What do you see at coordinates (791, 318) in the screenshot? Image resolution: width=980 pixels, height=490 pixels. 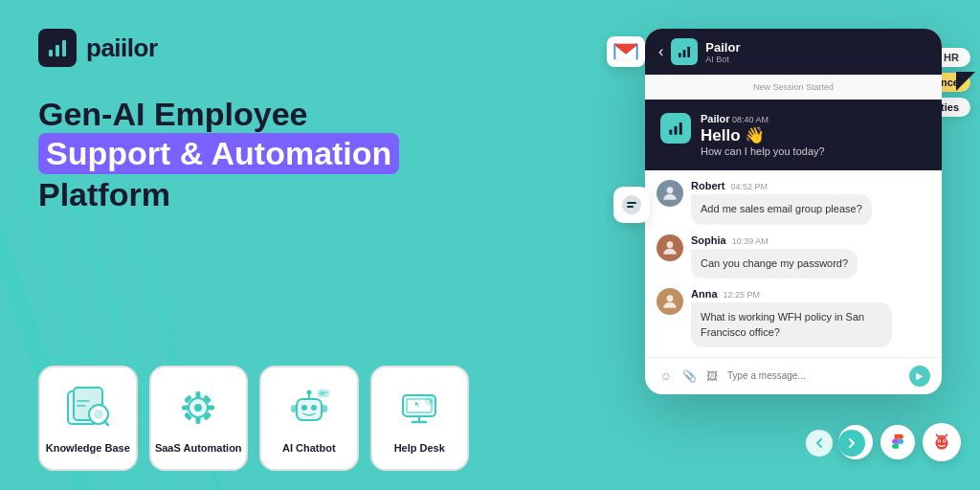 I see `msg-content-anna: Anna 12:25 PM What is working WFH policy…` at bounding box center [791, 318].